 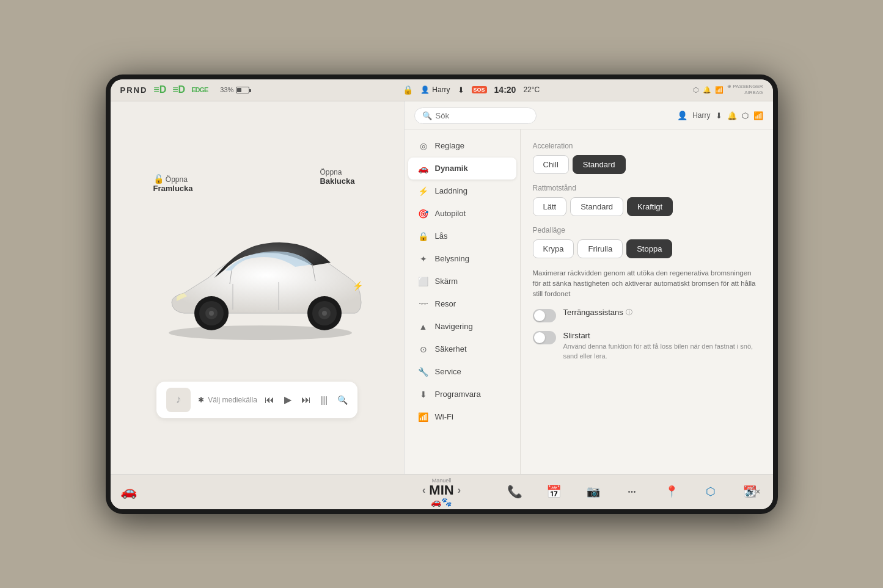 I want to click on rattmotstand-standard-btn: Standard, so click(x=596, y=206).